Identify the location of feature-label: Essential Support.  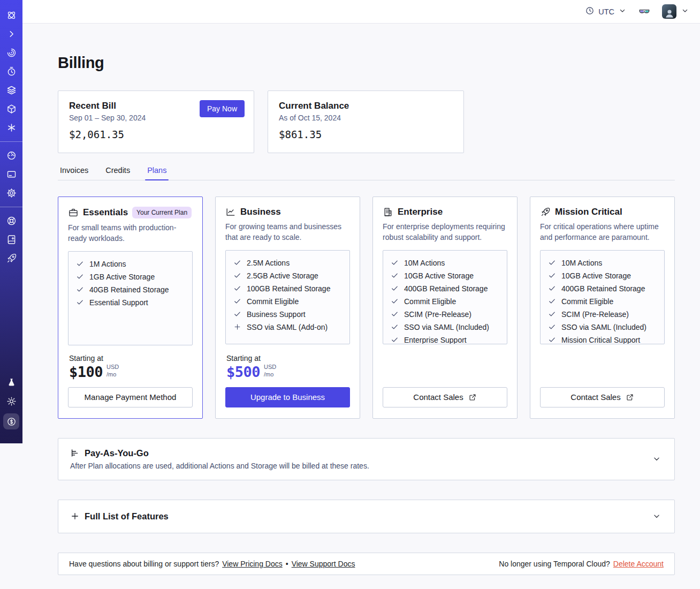
(119, 303).